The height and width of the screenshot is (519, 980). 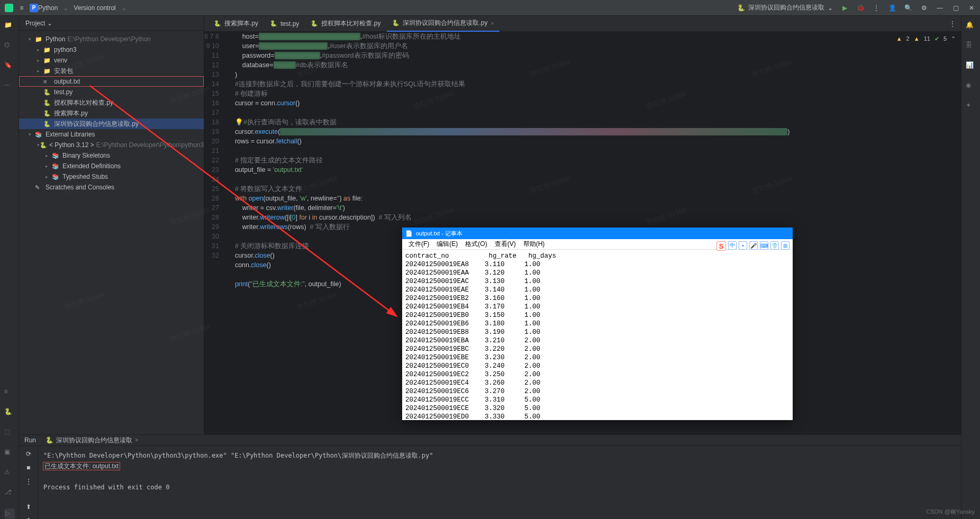 What do you see at coordinates (10, 413) in the screenshot?
I see `python-console-icon: 🐍` at bounding box center [10, 413].